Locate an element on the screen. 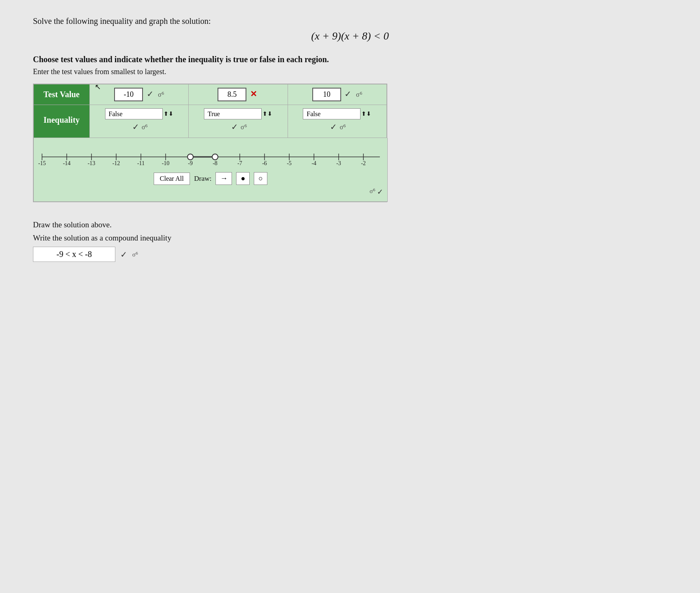 This screenshot has width=700, height=593. numberline-area: -15 -14 -13 -12 -11 -10 -9 is located at coordinates (211, 170).